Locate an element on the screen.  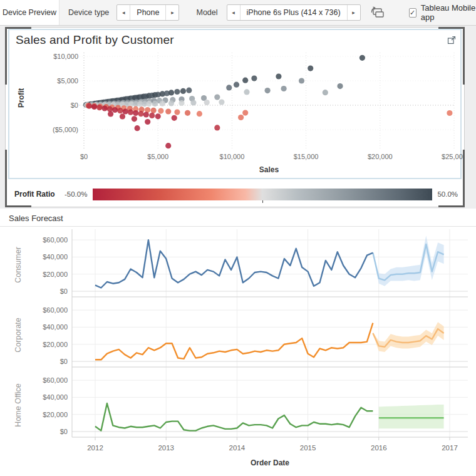
consumer-actual-line is located at coordinates (234, 264).